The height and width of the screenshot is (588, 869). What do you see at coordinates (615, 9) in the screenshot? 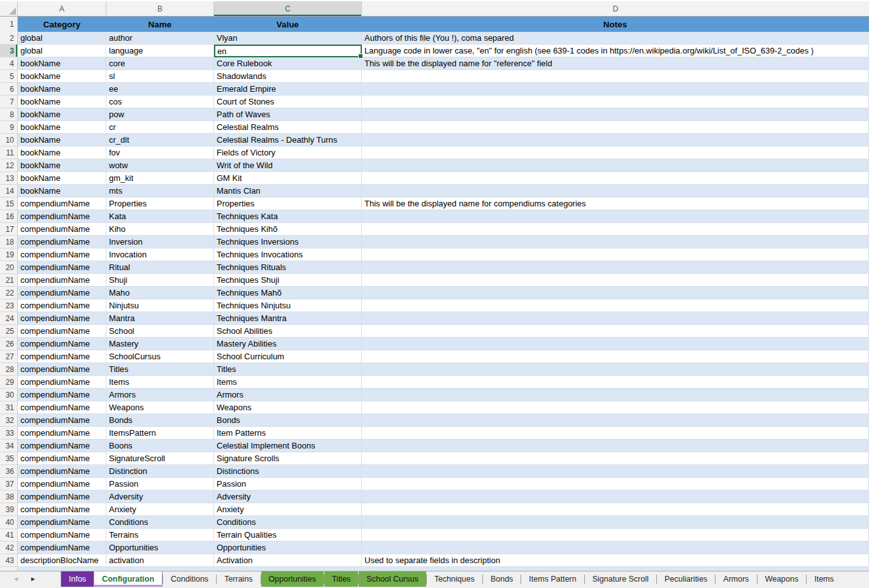
I see `column-header-d: D` at bounding box center [615, 9].